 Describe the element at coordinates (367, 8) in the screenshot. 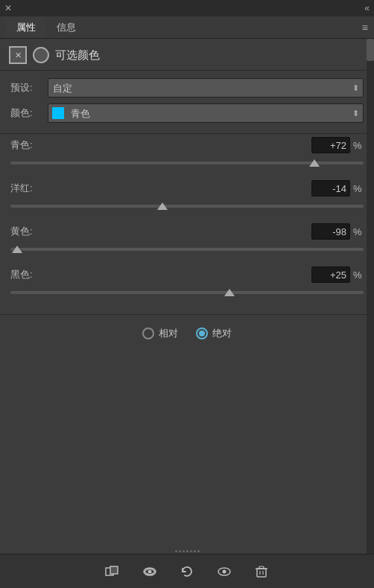

I see `expand-button: «` at that location.